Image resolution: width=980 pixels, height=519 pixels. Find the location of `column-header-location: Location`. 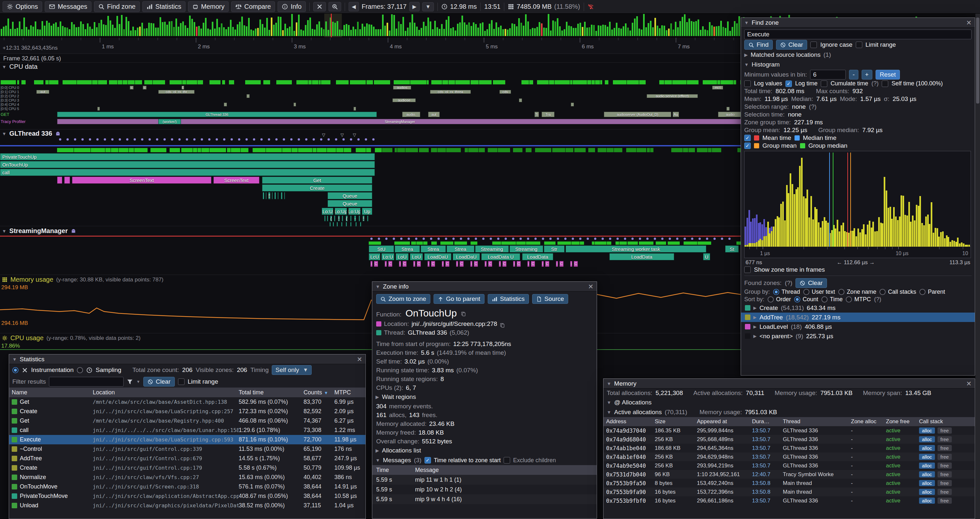

column-header-location: Location is located at coordinates (166, 393).